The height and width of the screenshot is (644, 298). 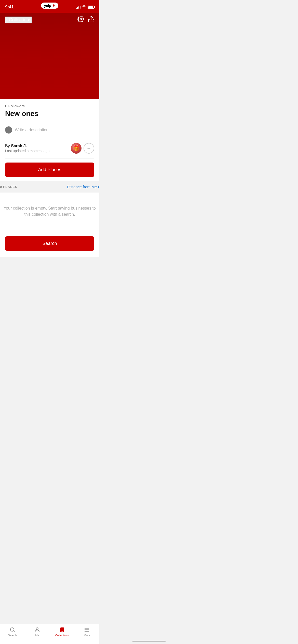 What do you see at coordinates (85, 7) in the screenshot?
I see `status-icons` at bounding box center [85, 7].